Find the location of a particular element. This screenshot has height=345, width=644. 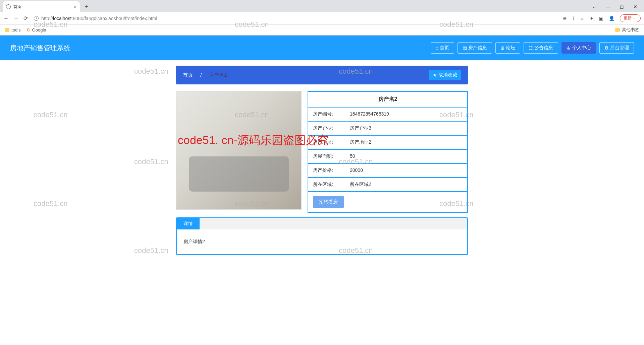

extensions-icon: ✦ is located at coordinates (592, 18).